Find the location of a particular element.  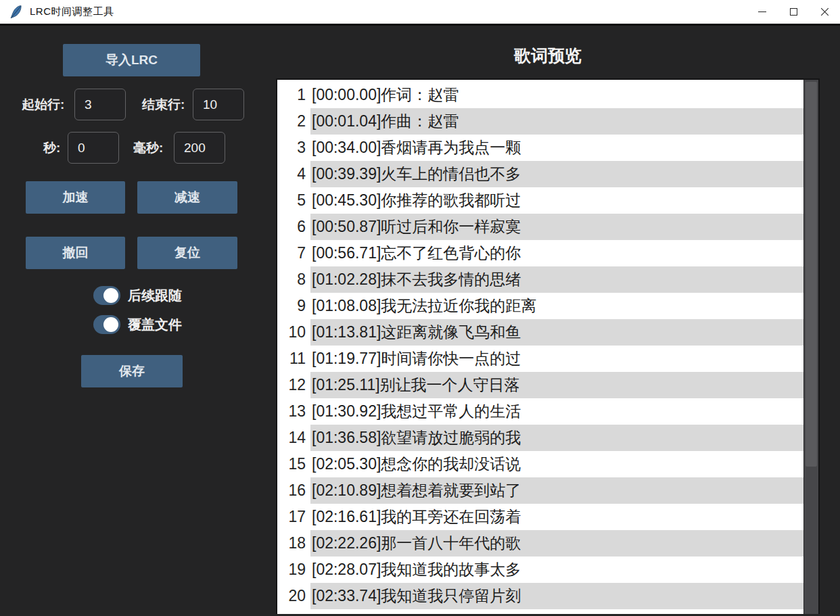

line-text: [02:10.89]想着想着就要到站了 is located at coordinates (557, 491).